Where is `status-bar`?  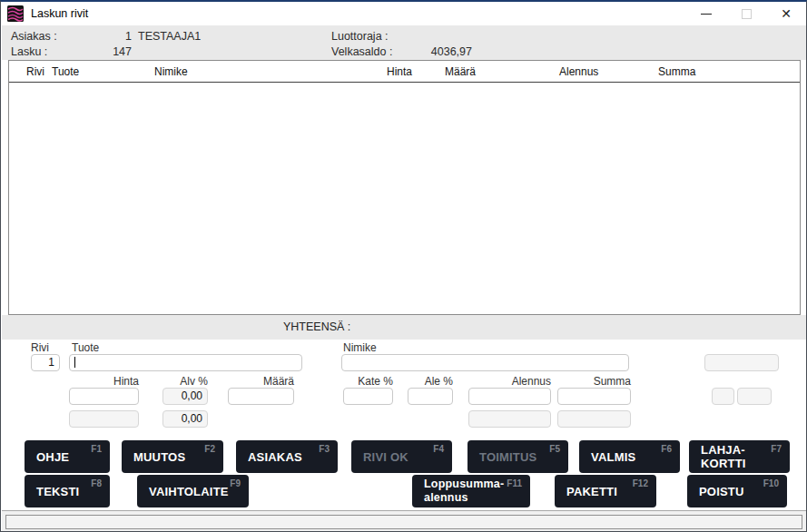
status-bar is located at coordinates (404, 521).